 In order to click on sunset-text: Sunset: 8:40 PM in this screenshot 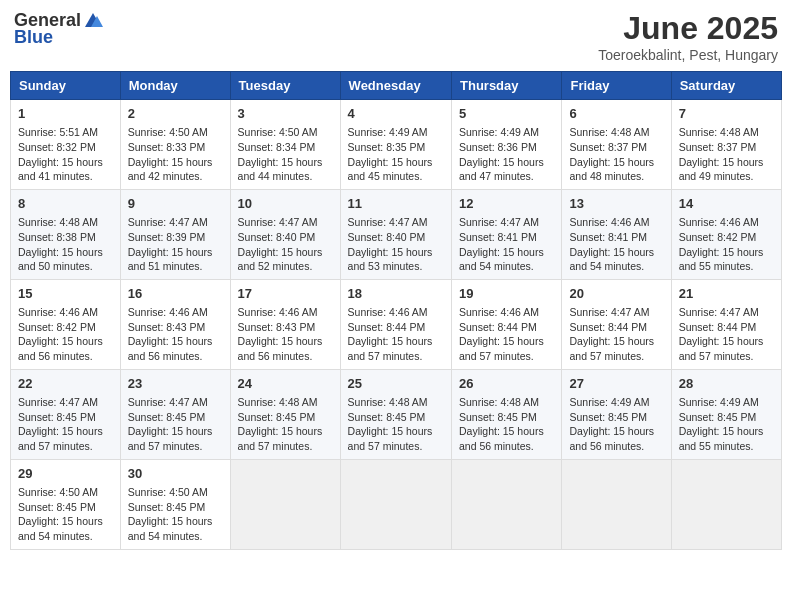, I will do `click(396, 238)`.